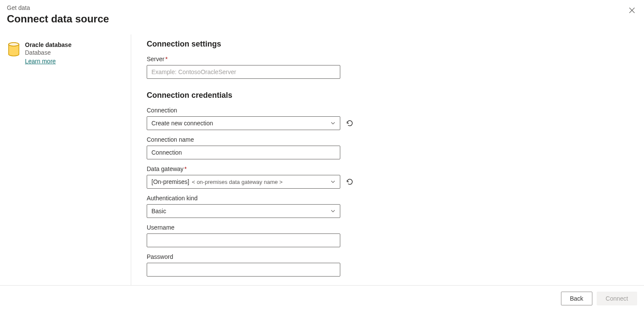 Image resolution: width=644 pixels, height=311 pixels. Describe the element at coordinates (632, 10) in the screenshot. I see `close-button` at that location.